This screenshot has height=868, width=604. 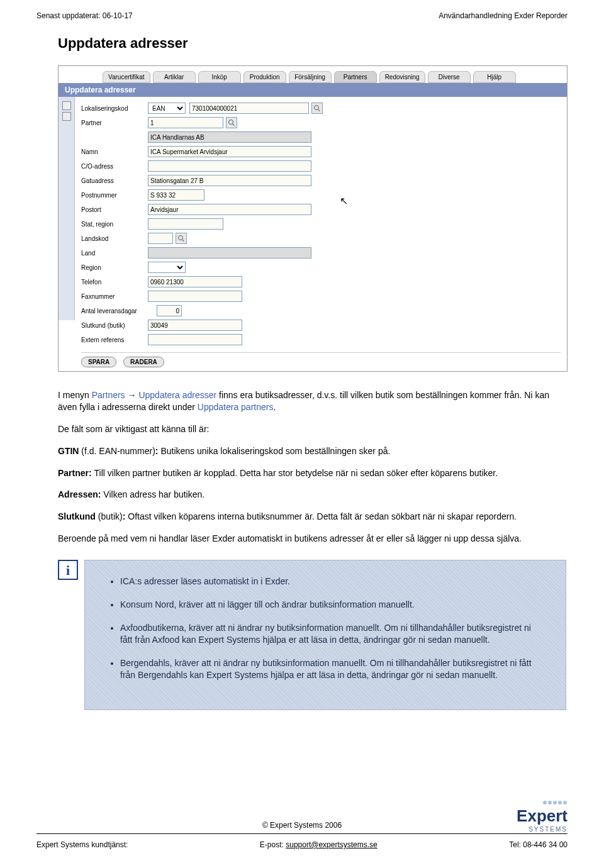 What do you see at coordinates (115, 282) in the screenshot?
I see `label-telefon: Telefon` at bounding box center [115, 282].